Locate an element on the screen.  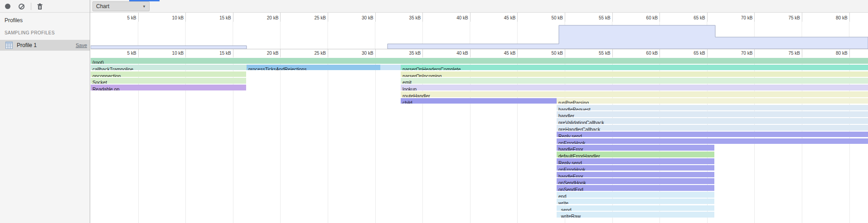
view-mode-select: Chart ▼ is located at coordinates (121, 6).